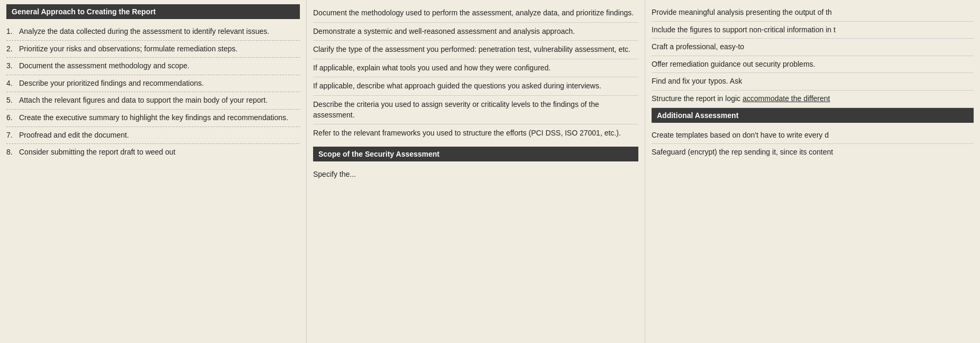 This screenshot has width=980, height=343. Describe the element at coordinates (476, 154) in the screenshot. I see `col2-section2-header: Scope of the Security Assessment` at that location.